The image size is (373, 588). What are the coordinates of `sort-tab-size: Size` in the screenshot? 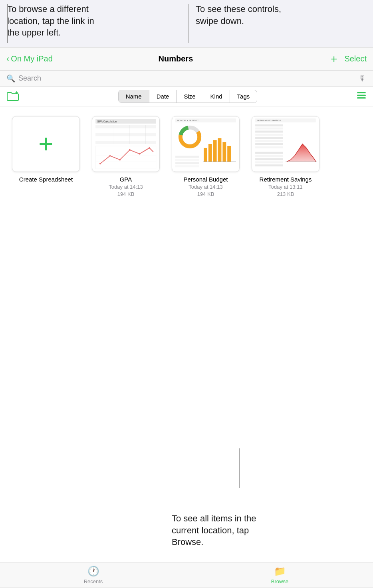 It's located at (190, 97).